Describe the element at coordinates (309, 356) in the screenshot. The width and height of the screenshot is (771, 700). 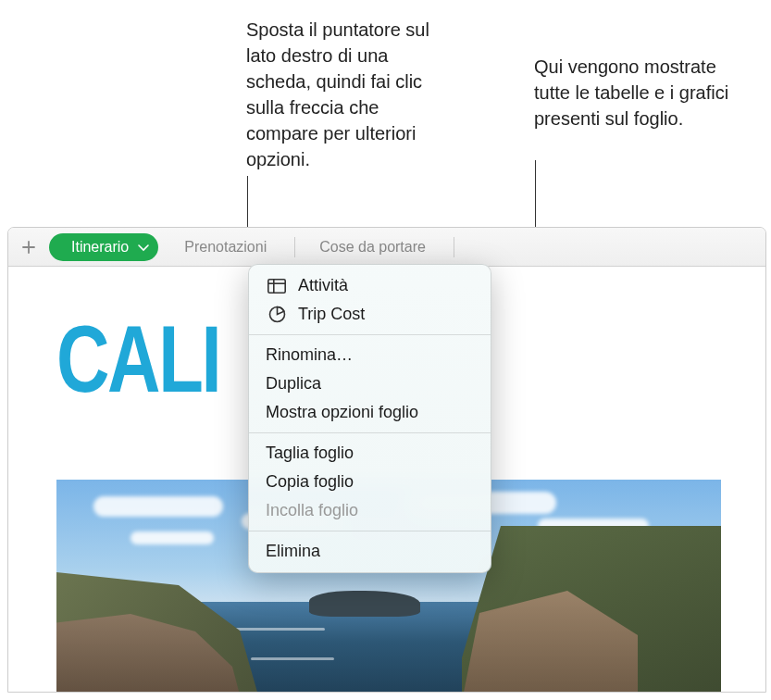
I see `menu-item-label: Rinomina…` at that location.